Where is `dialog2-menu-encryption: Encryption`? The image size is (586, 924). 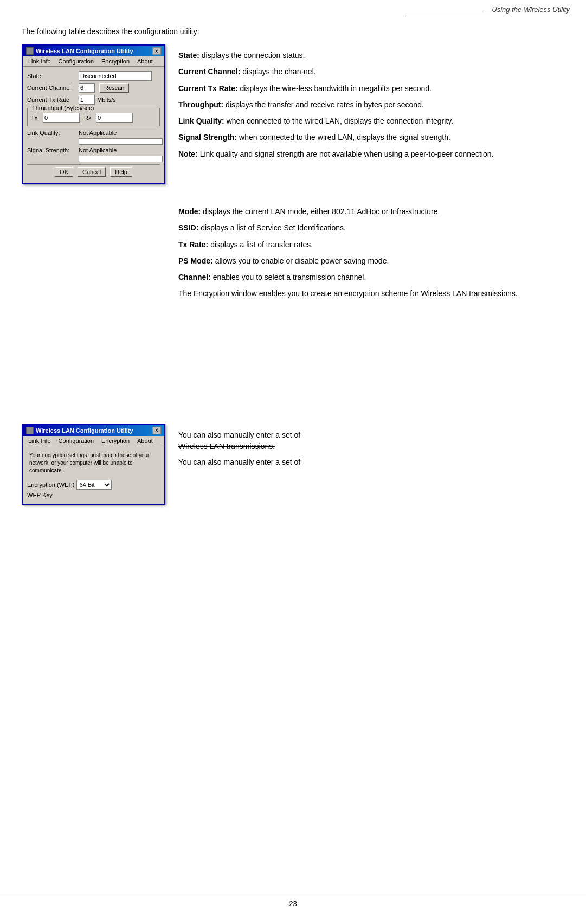
dialog2-menu-encryption: Encryption is located at coordinates (115, 441).